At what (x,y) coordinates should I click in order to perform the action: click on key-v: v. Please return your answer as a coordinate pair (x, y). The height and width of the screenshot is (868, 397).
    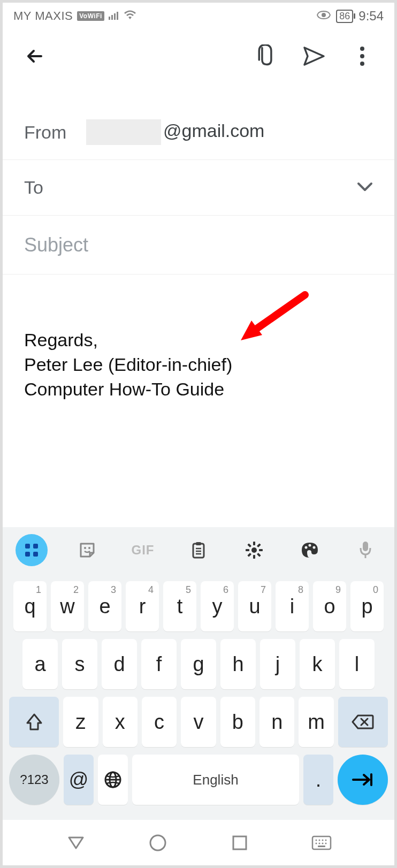
    Looking at the image, I should click on (198, 722).